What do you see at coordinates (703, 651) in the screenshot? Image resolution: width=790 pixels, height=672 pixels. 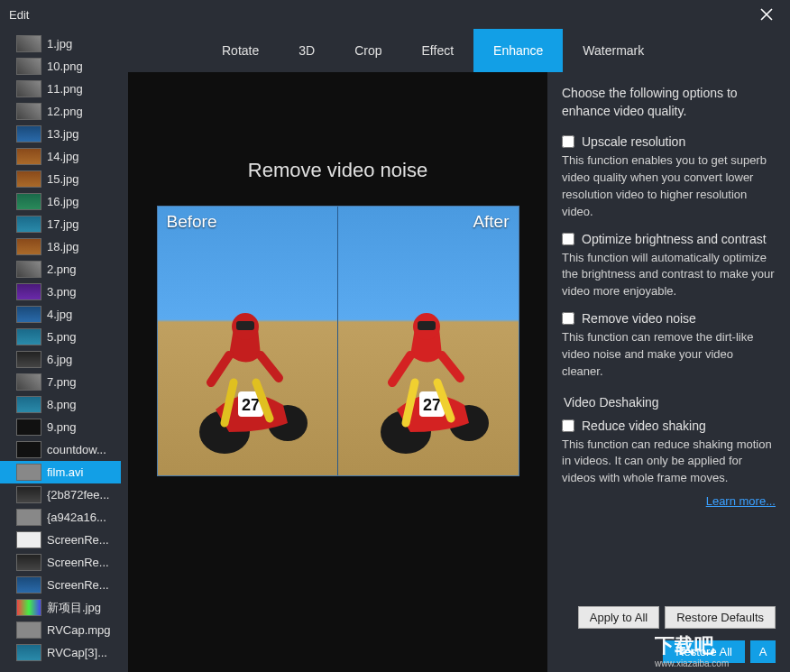 I see `restore-all-button: Restore All` at bounding box center [703, 651].